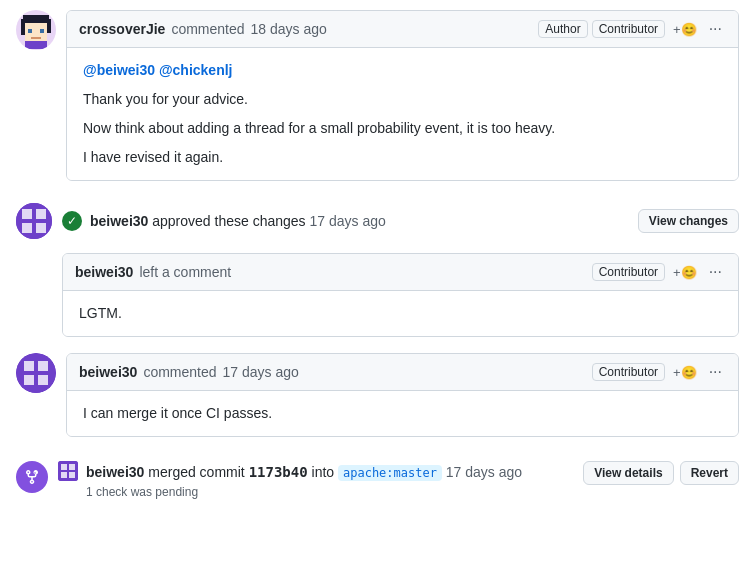 The image size is (755, 570). I want to click on review-text: beiwei30 approved these changes 17 days …, so click(364, 221).